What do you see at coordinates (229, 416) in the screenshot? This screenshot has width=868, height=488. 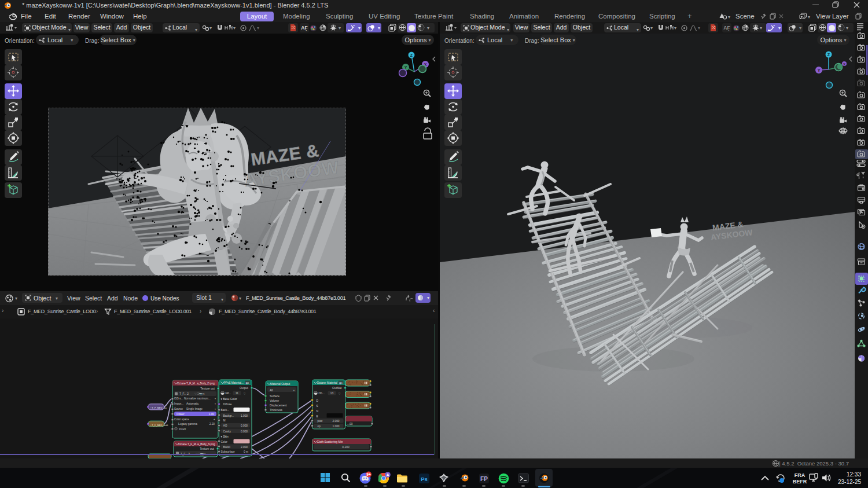 I see `svg-text: Backgr...` at bounding box center [229, 416].